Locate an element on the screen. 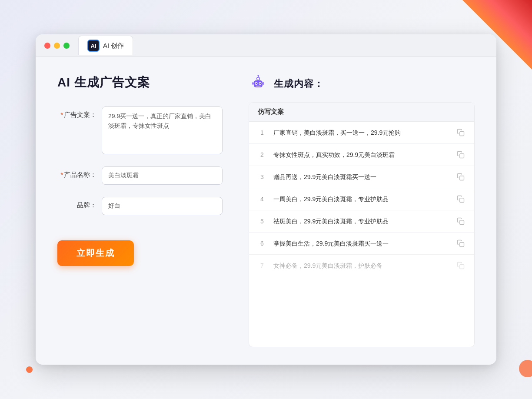  required-star-ad: * is located at coordinates (62, 115).